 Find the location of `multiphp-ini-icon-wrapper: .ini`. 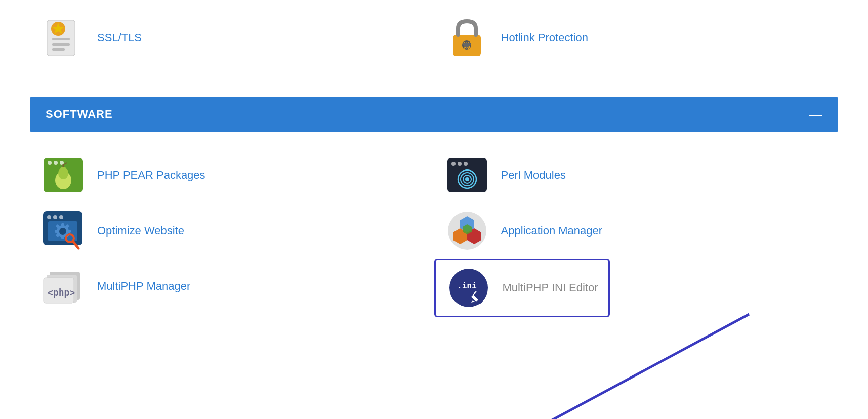

multiphp-ini-icon-wrapper: .ini is located at coordinates (469, 288).